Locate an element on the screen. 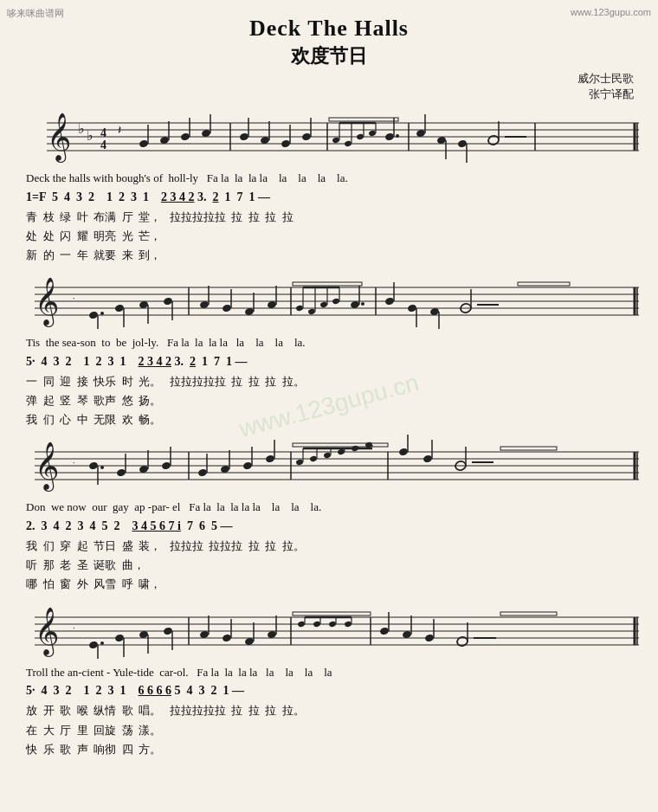 The height and width of the screenshot is (812, 658). staff-4: 𝄞 · is located at coordinates (329, 629).